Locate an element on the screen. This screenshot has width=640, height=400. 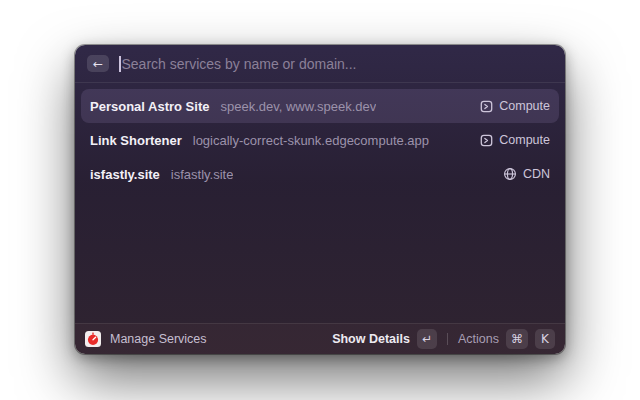
back-button: ← is located at coordinates (98, 64).